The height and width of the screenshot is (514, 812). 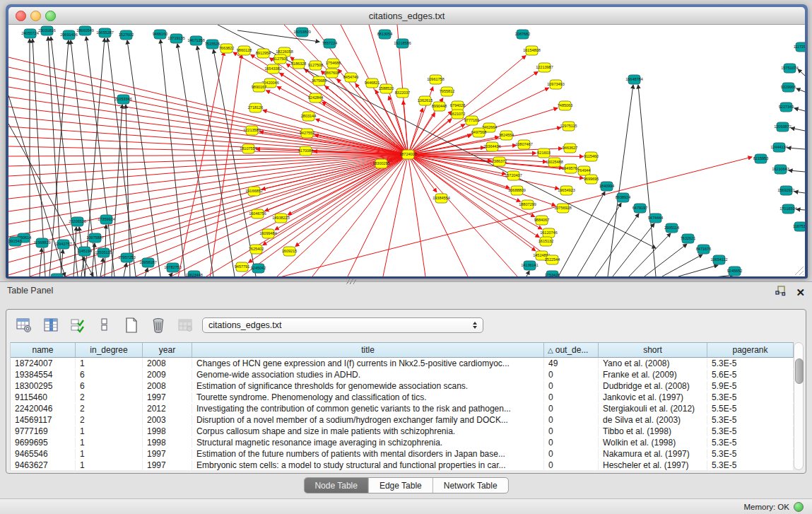 What do you see at coordinates (779, 147) in the screenshot?
I see `graph-node-label: 12444134` at bounding box center [779, 147].